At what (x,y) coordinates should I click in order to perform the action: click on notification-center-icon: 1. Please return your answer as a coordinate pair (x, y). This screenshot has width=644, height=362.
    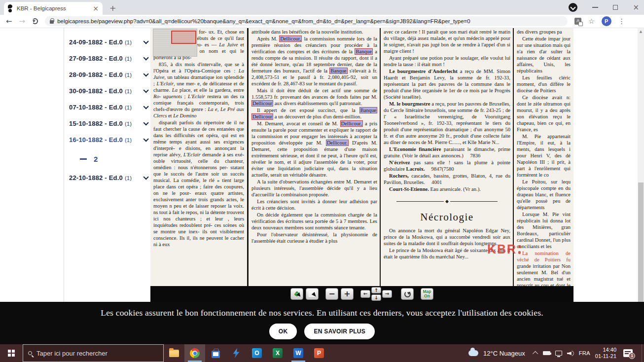
    Looking at the image, I should click on (628, 353).